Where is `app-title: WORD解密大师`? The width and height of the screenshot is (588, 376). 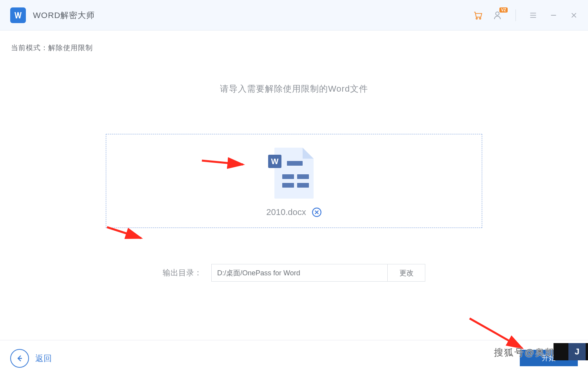 app-title: WORD解密大师 is located at coordinates (64, 15).